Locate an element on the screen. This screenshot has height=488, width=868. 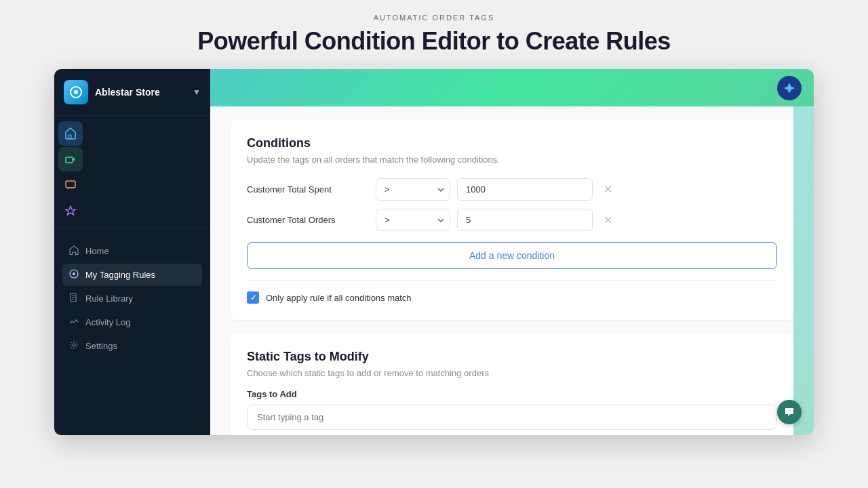
condition-2-operator: > < = is located at coordinates (413, 220).